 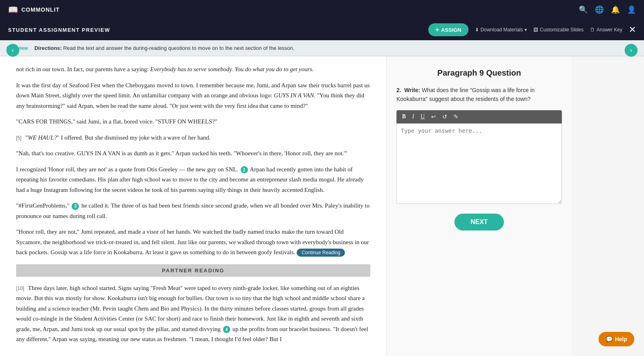 What do you see at coordinates (164, 48) in the screenshot?
I see `directions-text: Directions: Read the text and answer the…` at bounding box center [164, 48].